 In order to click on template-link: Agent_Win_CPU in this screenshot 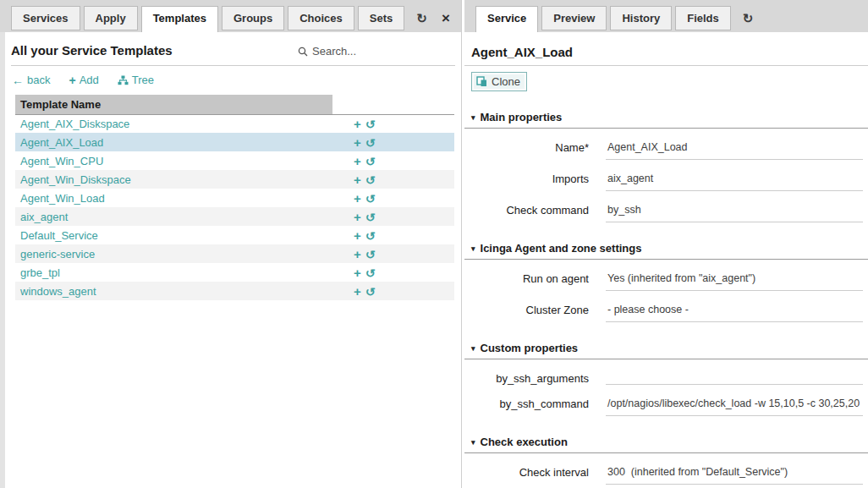, I will do `click(62, 161)`.